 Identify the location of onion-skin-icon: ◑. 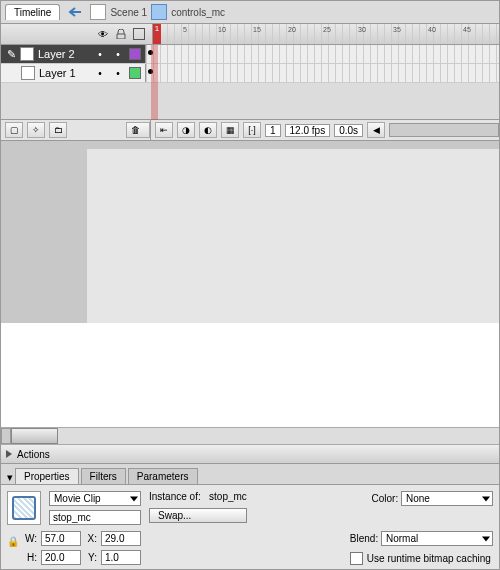
(186, 130).